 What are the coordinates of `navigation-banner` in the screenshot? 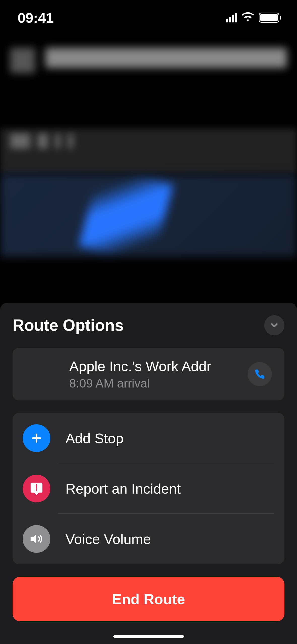 It's located at (149, 81).